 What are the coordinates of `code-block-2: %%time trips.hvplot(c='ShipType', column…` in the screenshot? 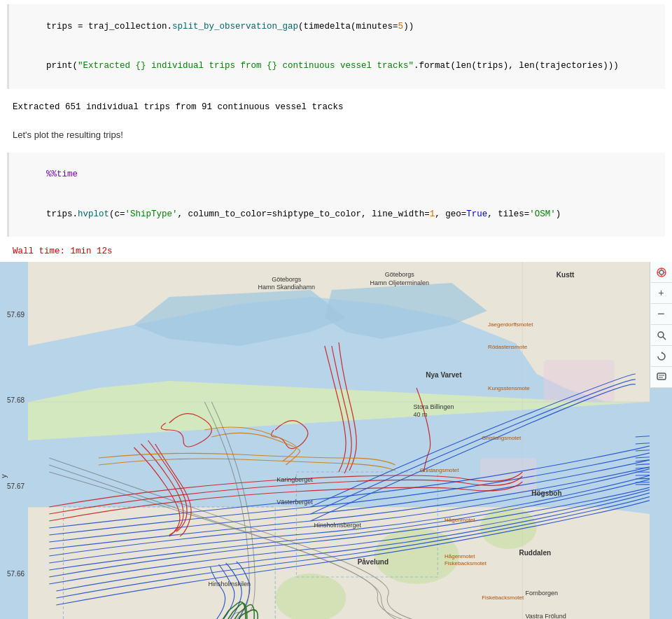 It's located at (336, 195).